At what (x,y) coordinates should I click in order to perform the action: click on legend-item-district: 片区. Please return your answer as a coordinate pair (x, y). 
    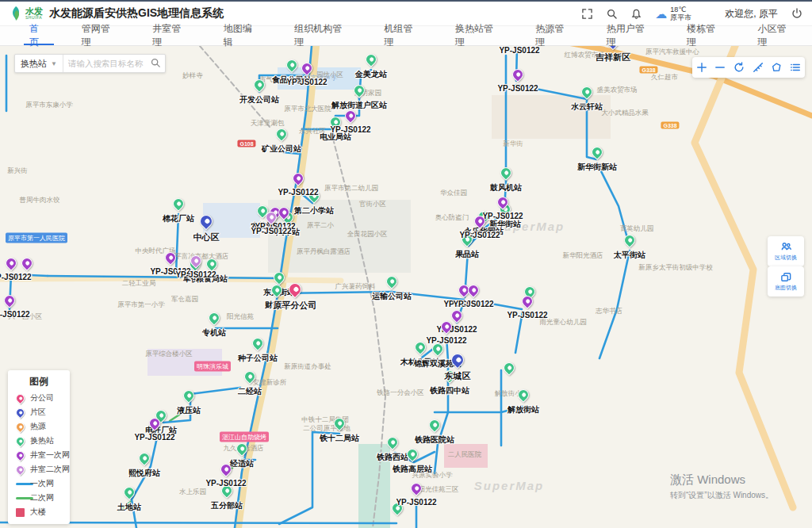
    Looking at the image, I should click on (43, 412).